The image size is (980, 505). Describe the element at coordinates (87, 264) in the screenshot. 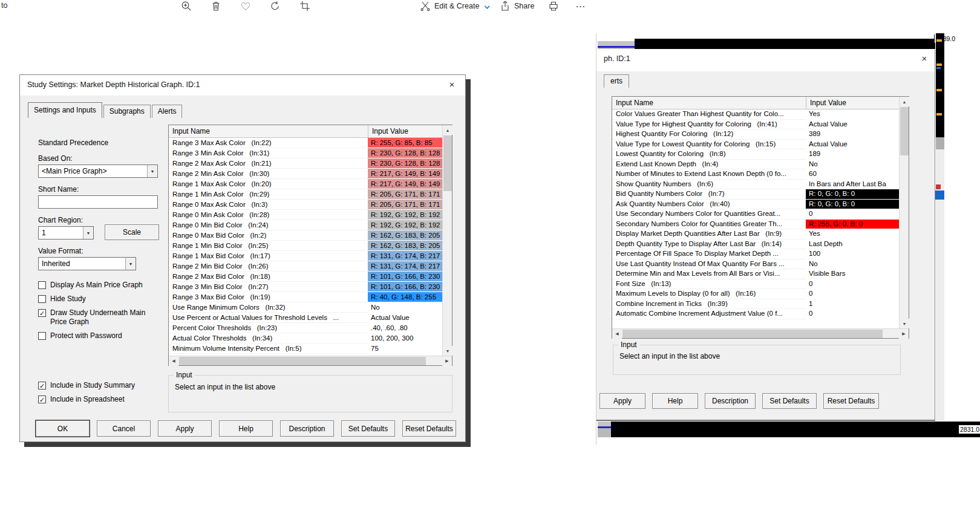

I see `value-format-select: Inherited ▼` at that location.